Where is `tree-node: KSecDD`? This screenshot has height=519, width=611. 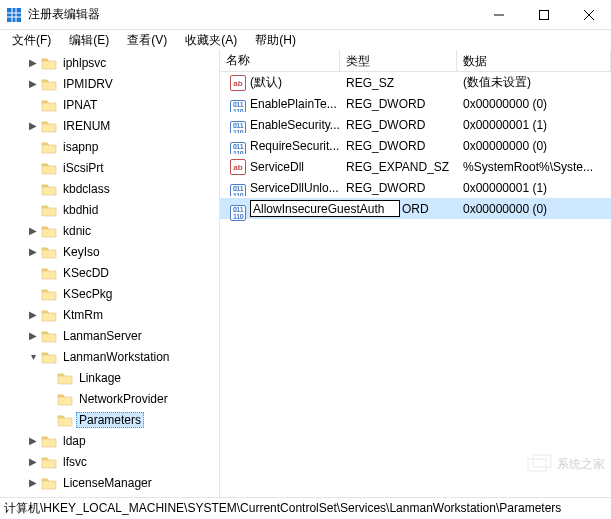 tree-node: KSecDD is located at coordinates (110, 272).